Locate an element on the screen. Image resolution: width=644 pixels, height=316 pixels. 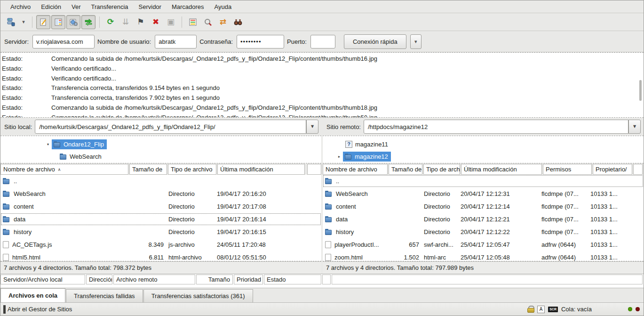
filename-filters-button is located at coordinates (193, 22).